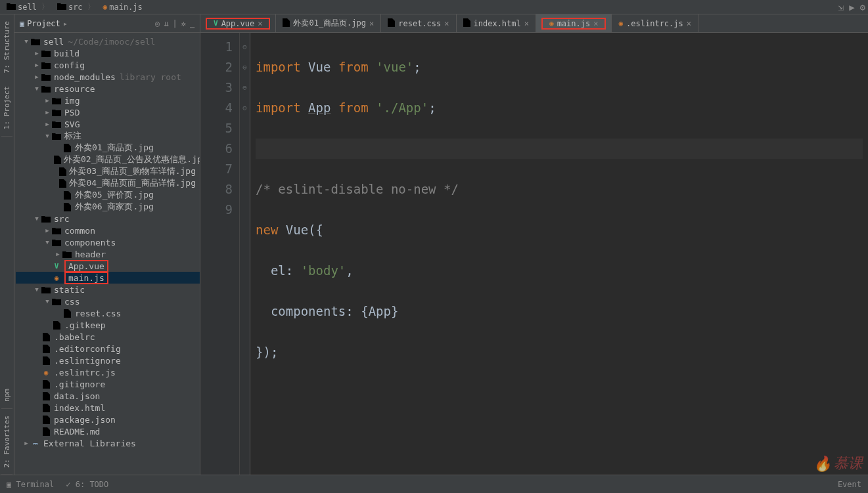 This screenshot has height=493, width=868. Describe the element at coordinates (497, 24) in the screenshot. I see `editor-tab: index.html×` at that location.